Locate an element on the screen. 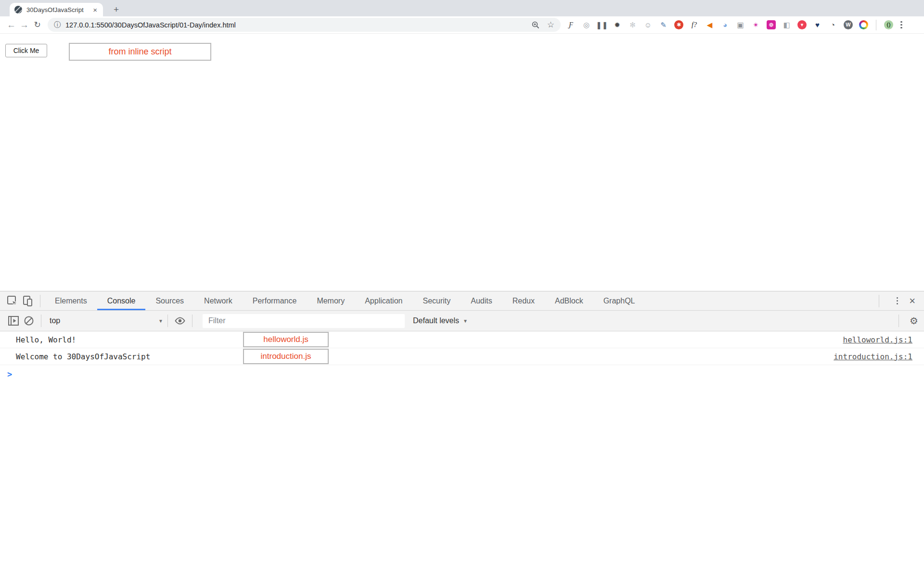 Image resolution: width=924 pixels, height=578 pixels. camera-icon: ▣ is located at coordinates (740, 25).